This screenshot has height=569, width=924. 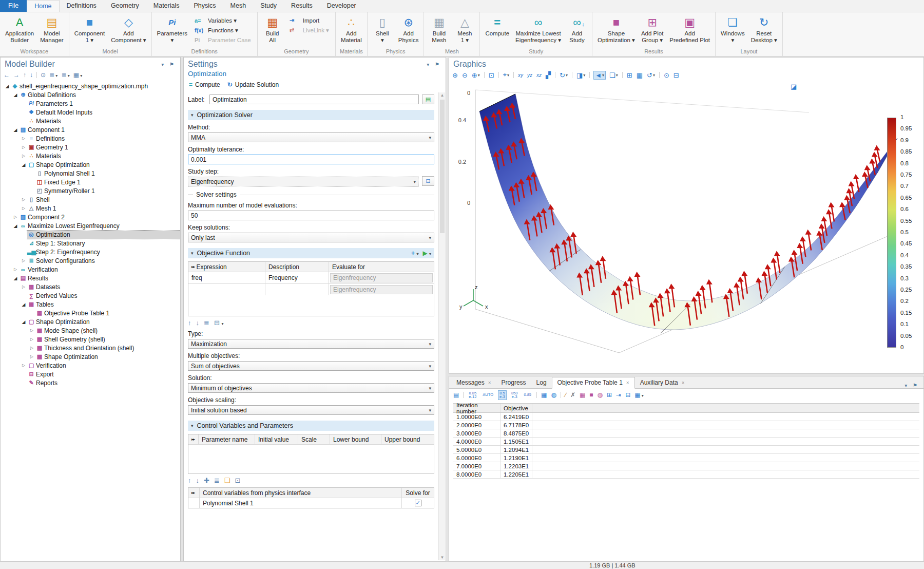 I want to click on tree-item: ▷≡Definitions, so click(x=90, y=139).